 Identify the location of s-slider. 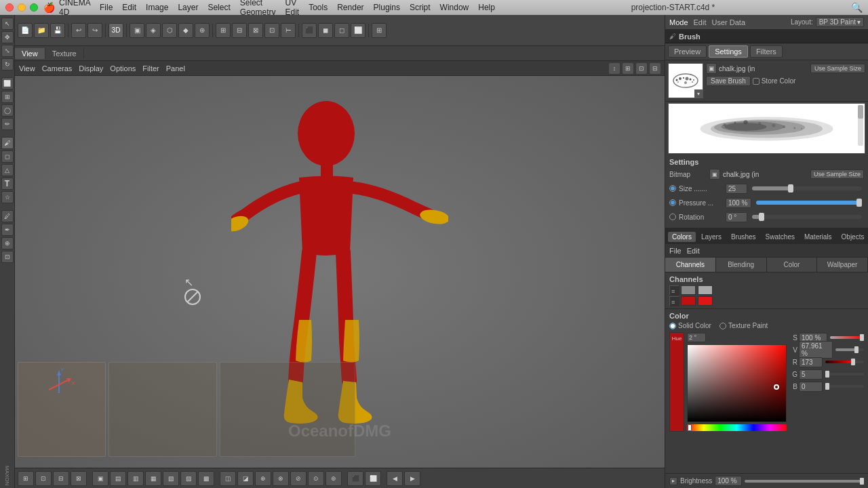
(847, 338).